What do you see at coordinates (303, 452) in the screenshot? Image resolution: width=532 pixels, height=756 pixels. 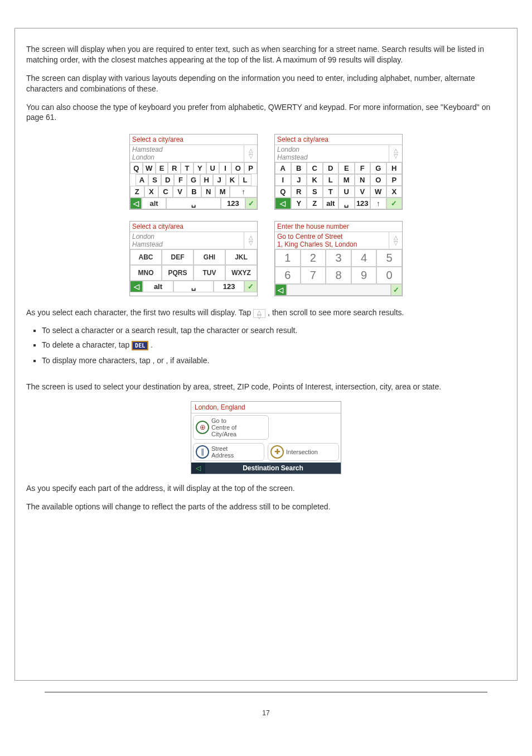 I see `intersection-button: ✚ Intersection` at bounding box center [303, 452].